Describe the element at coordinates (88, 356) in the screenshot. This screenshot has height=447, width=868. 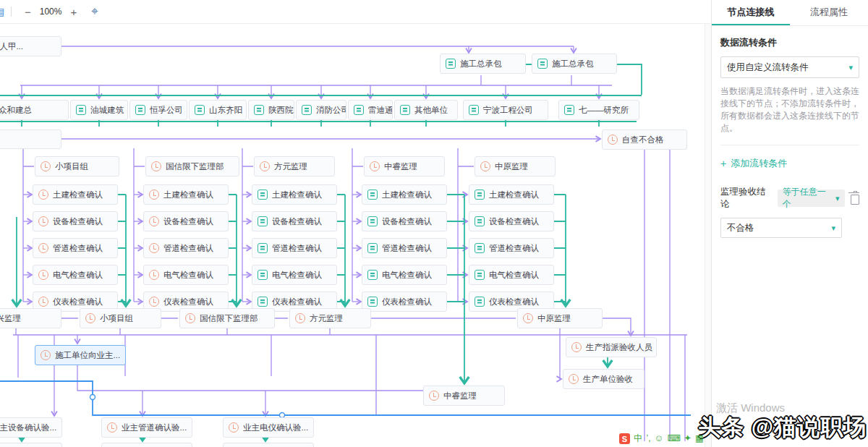
I see `node-label: 施工单位向业主...` at that location.